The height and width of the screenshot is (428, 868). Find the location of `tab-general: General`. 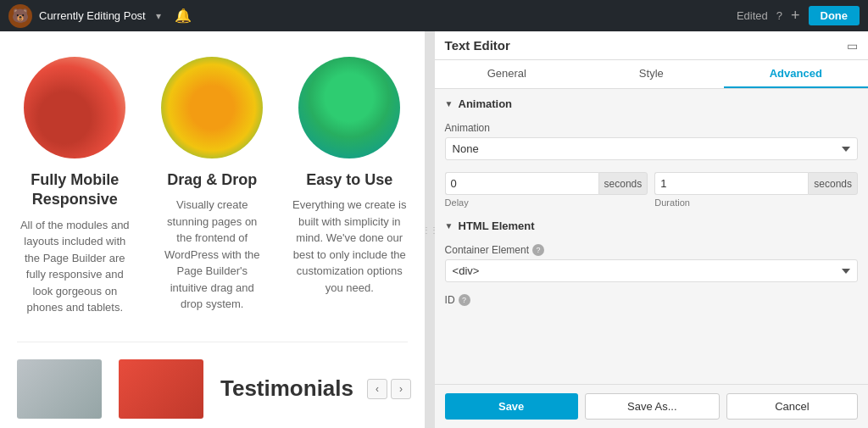

tab-general: General is located at coordinates (507, 75).